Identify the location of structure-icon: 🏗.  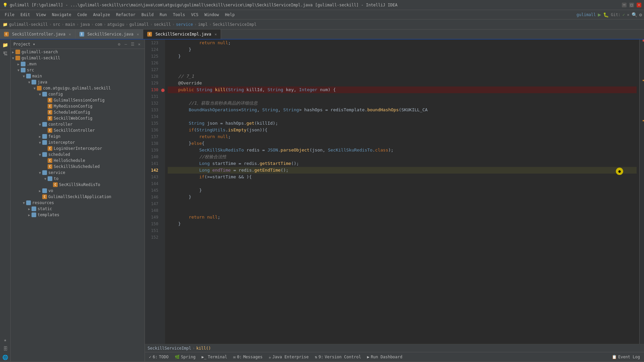
(5, 54).